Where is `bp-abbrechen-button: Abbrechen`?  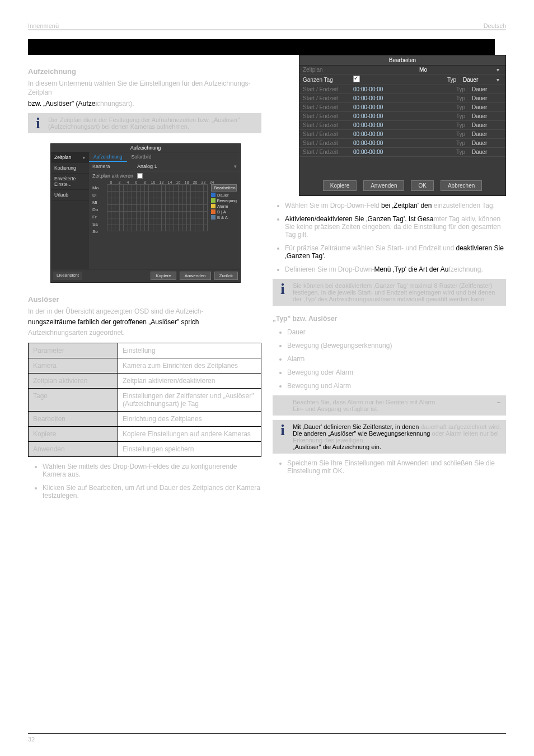
bp-abbrechen-button: Abbrechen is located at coordinates (461, 186).